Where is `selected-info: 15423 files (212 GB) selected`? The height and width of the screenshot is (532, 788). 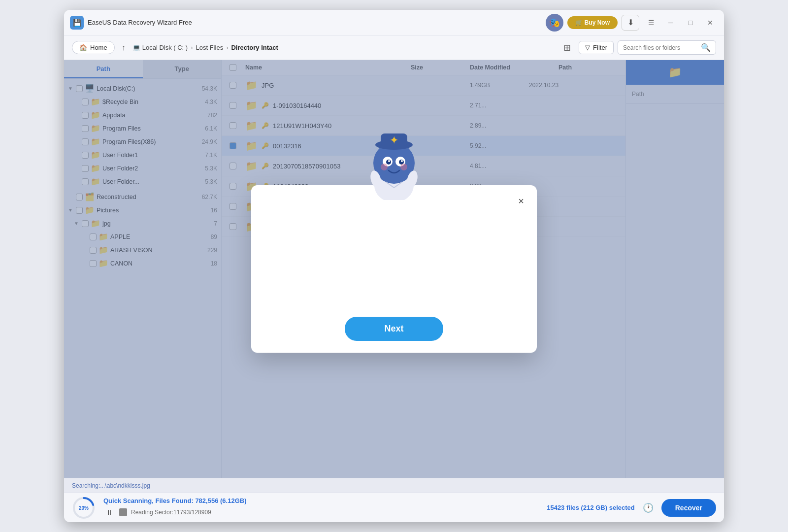
selected-info: 15423 files (212 GB) selected is located at coordinates (591, 507).